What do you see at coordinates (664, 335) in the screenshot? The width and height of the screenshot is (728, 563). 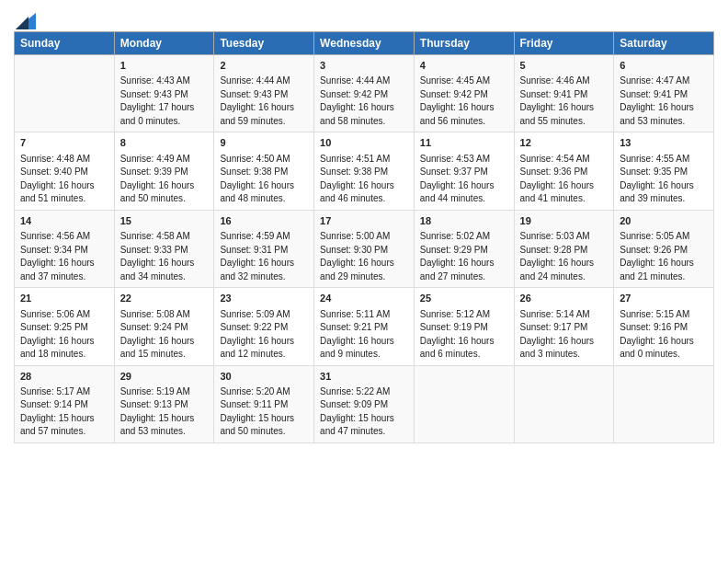 I see `day-content: Sunrise: 5:15 AM Sunset: 9:16 PM Dayligh…` at bounding box center [664, 335].